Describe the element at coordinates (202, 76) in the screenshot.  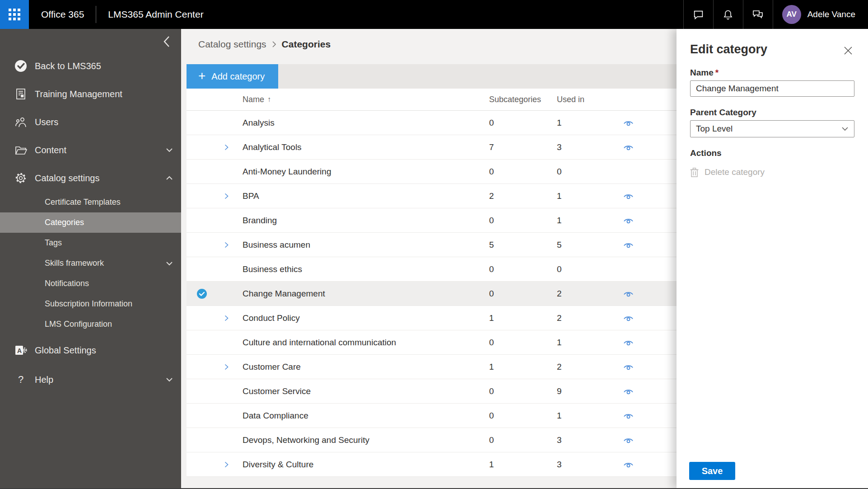
I see `plus-icon: +` at that location.